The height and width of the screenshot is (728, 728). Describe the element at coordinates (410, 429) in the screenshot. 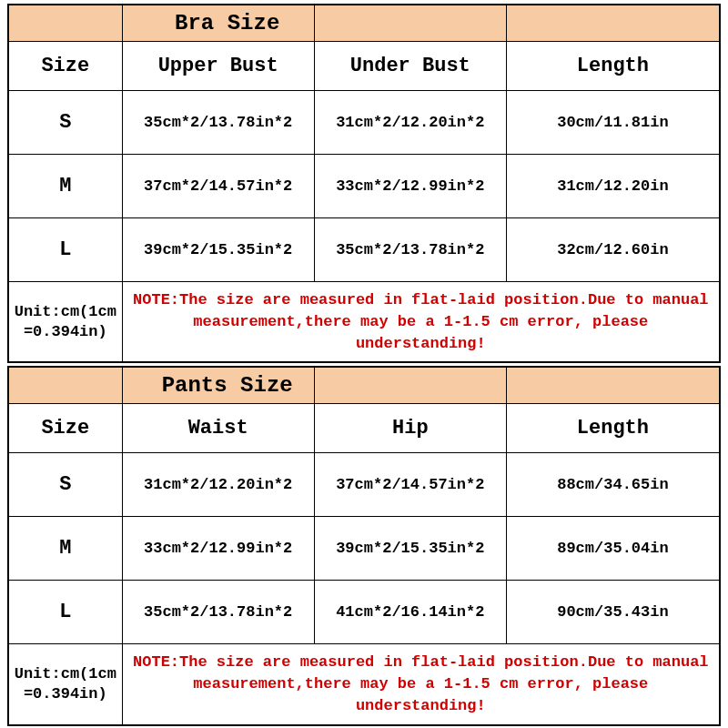

I see `col-header-hip: Hip` at that location.